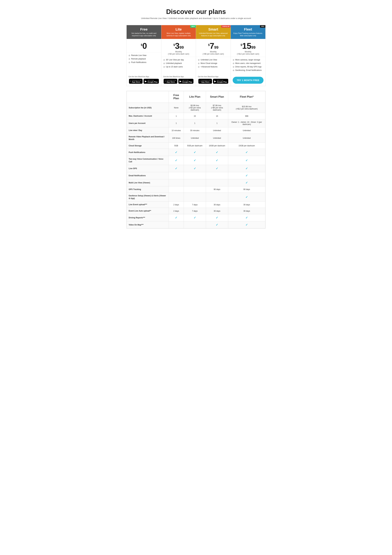 The width and height of the screenshot is (392, 555). Describe the element at coordinates (175, 60) in the screenshot. I see `feature-text: 30' Live View per day` at that location.